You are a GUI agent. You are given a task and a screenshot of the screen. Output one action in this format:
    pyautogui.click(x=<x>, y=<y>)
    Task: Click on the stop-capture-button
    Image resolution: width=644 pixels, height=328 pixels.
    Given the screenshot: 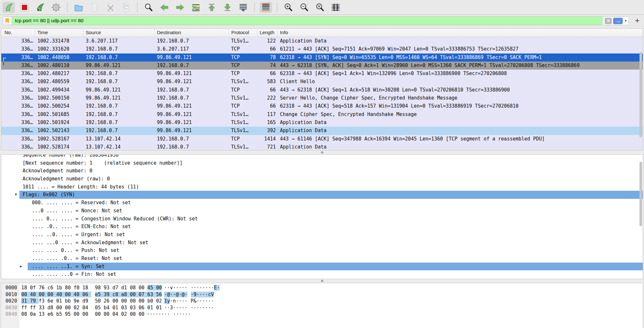 What is the action you would take?
    pyautogui.click(x=24, y=7)
    